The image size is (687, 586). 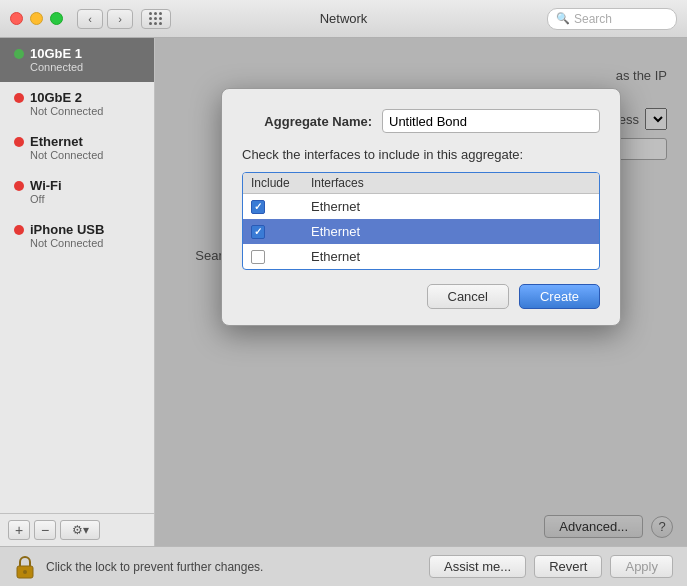 I want to click on dialog-buttons: Cancel Create, so click(x=421, y=296).